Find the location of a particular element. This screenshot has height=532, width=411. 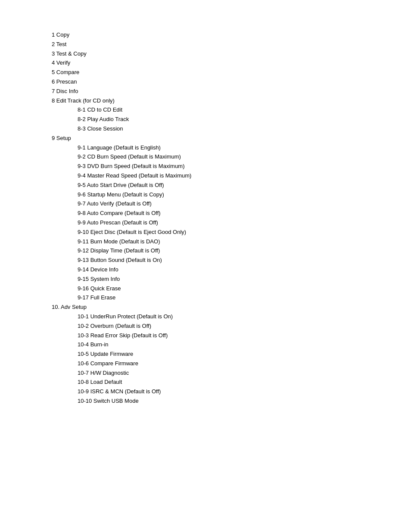

menu-item-9-12: 9-12 Display Time (Default is Off) is located at coordinates (244, 251).